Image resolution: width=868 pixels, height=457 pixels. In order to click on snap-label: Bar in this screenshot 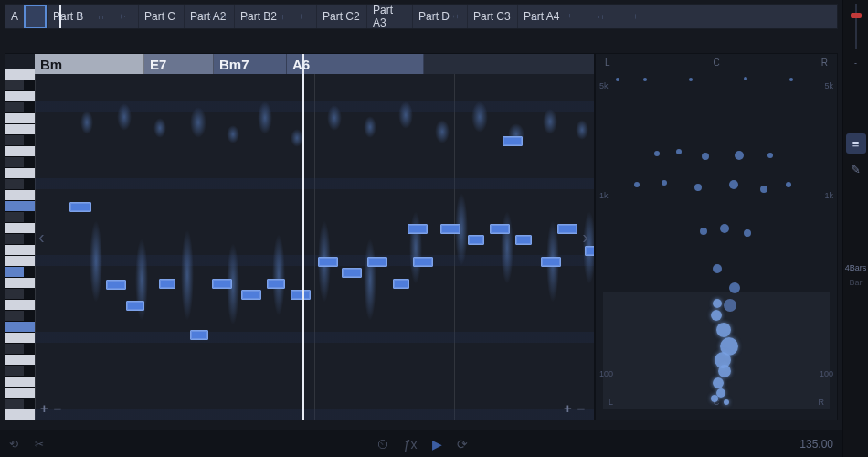, I will do `click(855, 282)`.